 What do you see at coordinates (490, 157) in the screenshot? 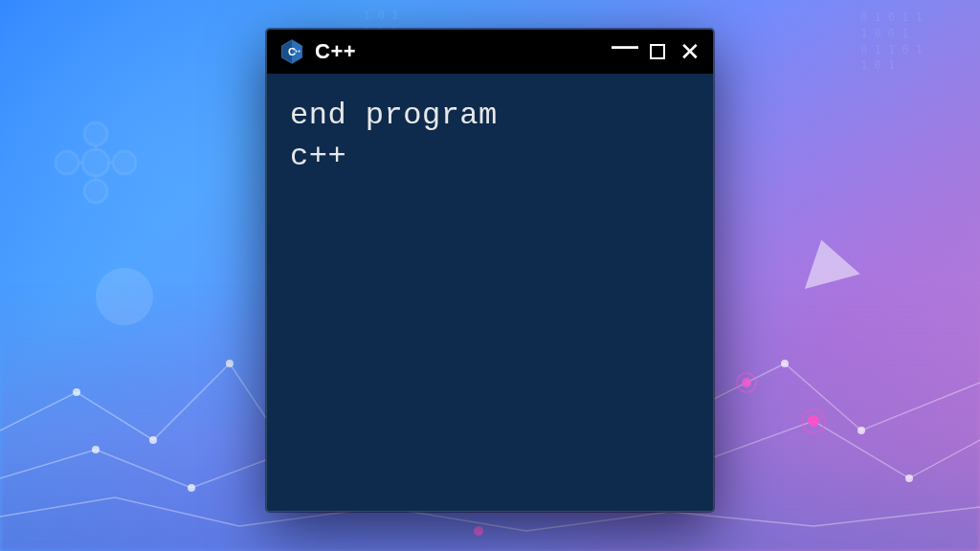
I see `code-line-2: c++` at bounding box center [490, 157].